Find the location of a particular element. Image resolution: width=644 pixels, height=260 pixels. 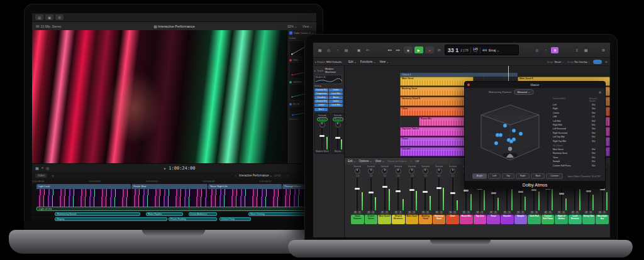

view-button: Custom is located at coordinates (554, 176).